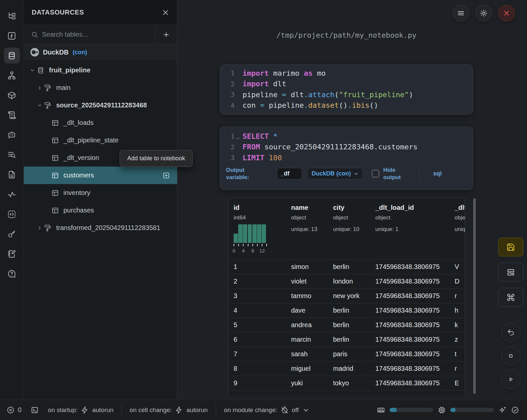 The height and width of the screenshot is (420, 527). I want to click on sidebar-package-icon, so click(12, 95).